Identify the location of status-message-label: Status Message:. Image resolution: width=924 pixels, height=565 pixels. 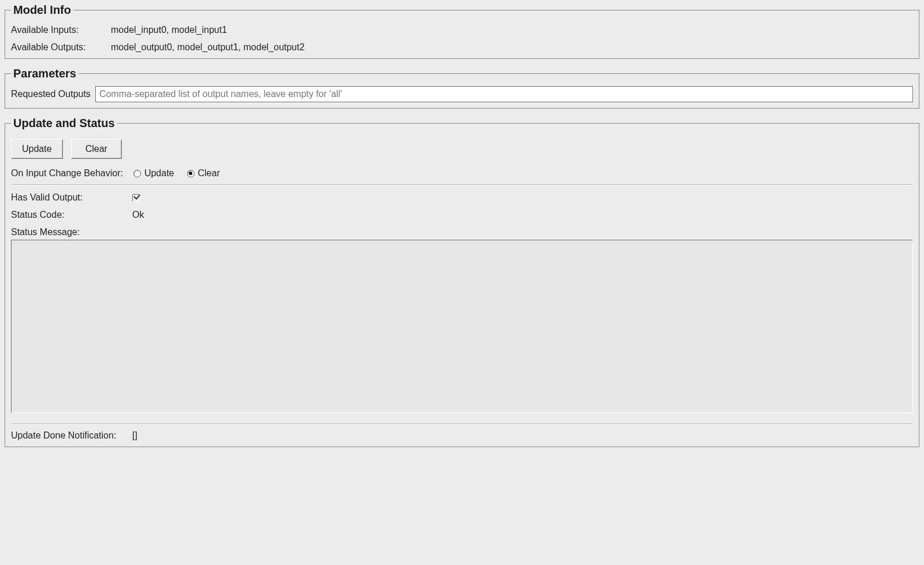
(462, 232).